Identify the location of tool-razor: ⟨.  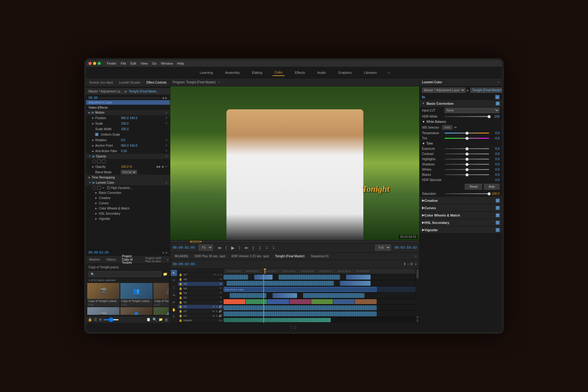
(174, 288).